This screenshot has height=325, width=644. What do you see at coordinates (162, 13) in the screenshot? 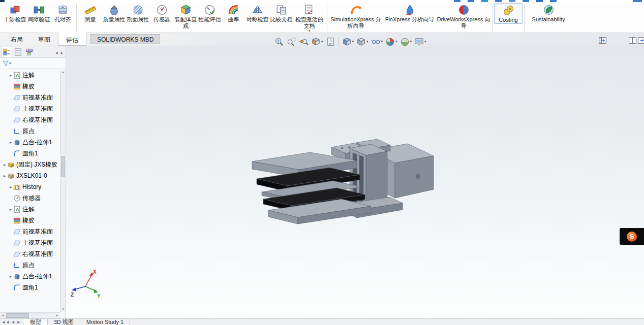
I see `sensor-button: 传感器` at bounding box center [162, 13].